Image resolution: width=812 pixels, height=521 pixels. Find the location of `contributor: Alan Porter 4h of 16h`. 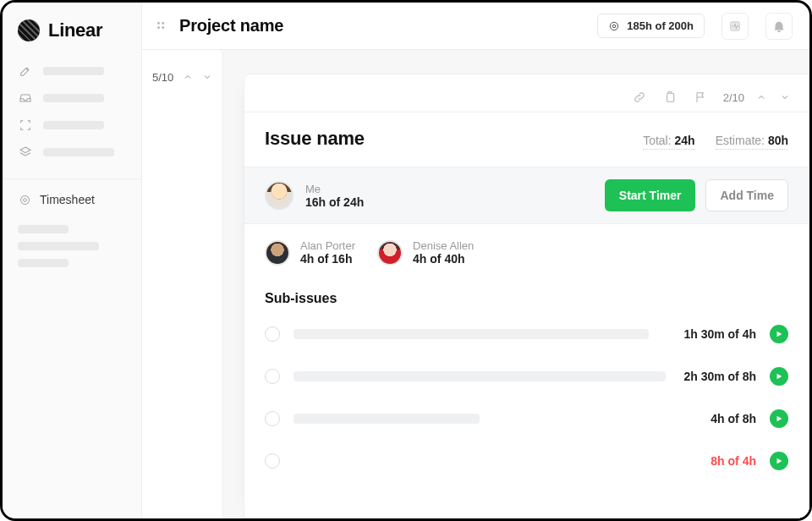

contributor: Alan Porter 4h of 16h is located at coordinates (310, 252).